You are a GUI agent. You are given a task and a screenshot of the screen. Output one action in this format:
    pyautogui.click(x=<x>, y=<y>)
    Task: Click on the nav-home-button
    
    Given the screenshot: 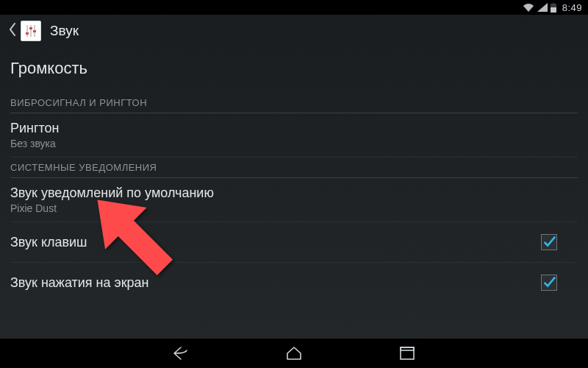 What is the action you would take?
    pyautogui.click(x=294, y=353)
    